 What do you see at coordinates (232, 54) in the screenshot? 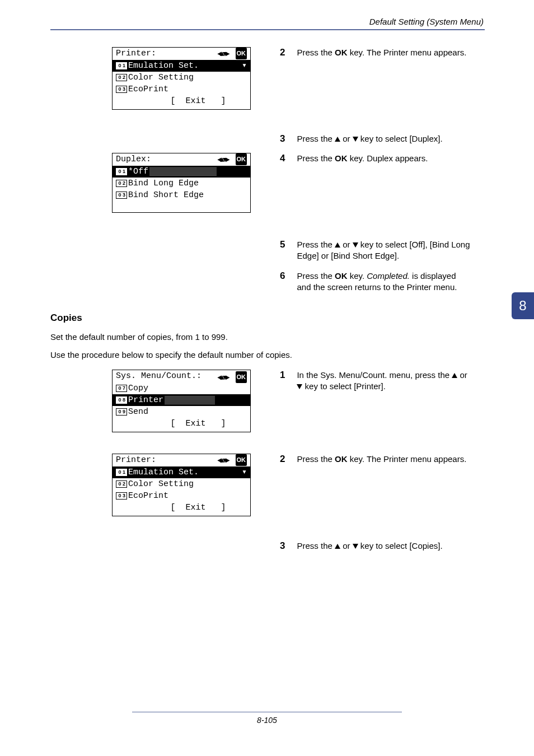
I see `lcd-printer-icons: ◄▲▼► OK` at bounding box center [232, 54].